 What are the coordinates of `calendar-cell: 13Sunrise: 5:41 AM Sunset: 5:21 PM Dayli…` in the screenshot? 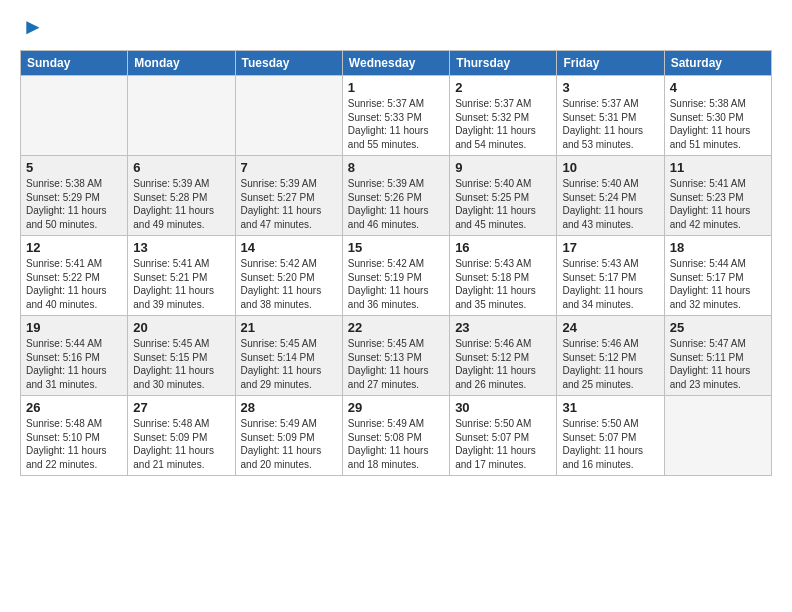 It's located at (182, 276).